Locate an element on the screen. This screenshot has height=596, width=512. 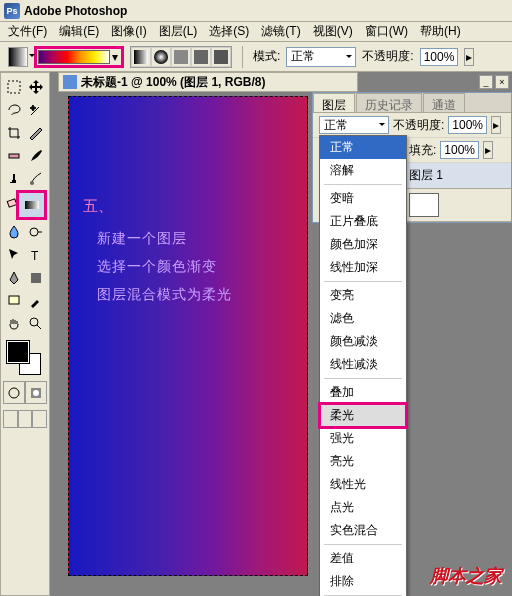
opacity-input: 100% is located at coordinates (440, 57).